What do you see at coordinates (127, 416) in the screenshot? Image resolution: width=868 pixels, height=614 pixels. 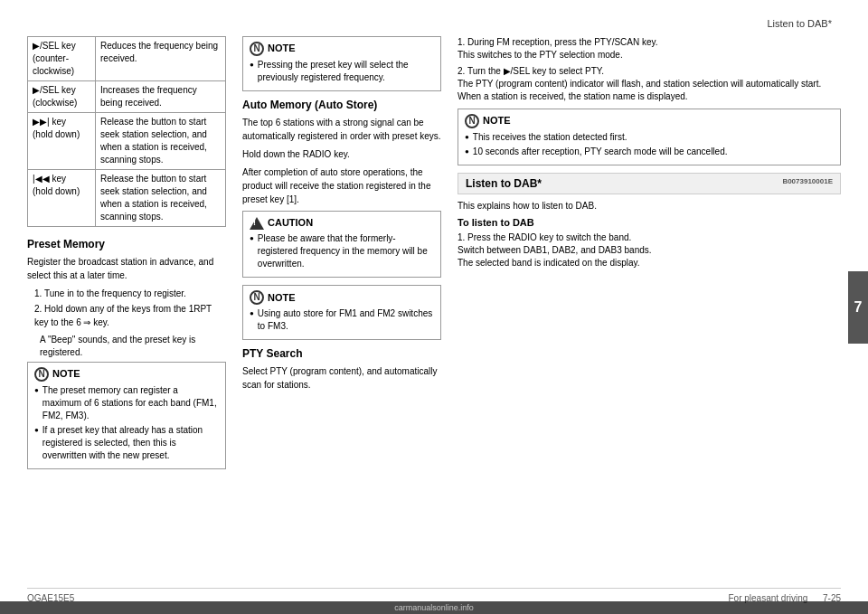 I see `preset-note-box: N NOTE The preset memory can register a …` at bounding box center [127, 416].